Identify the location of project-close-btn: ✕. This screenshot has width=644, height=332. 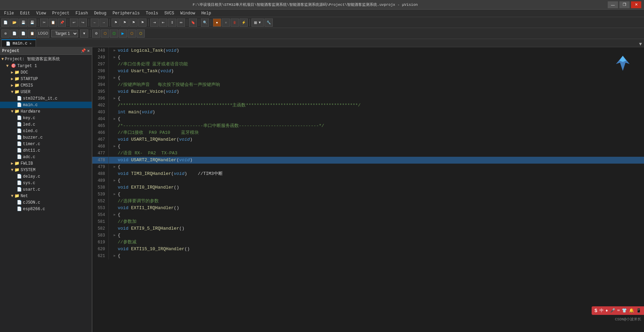
(88, 51).